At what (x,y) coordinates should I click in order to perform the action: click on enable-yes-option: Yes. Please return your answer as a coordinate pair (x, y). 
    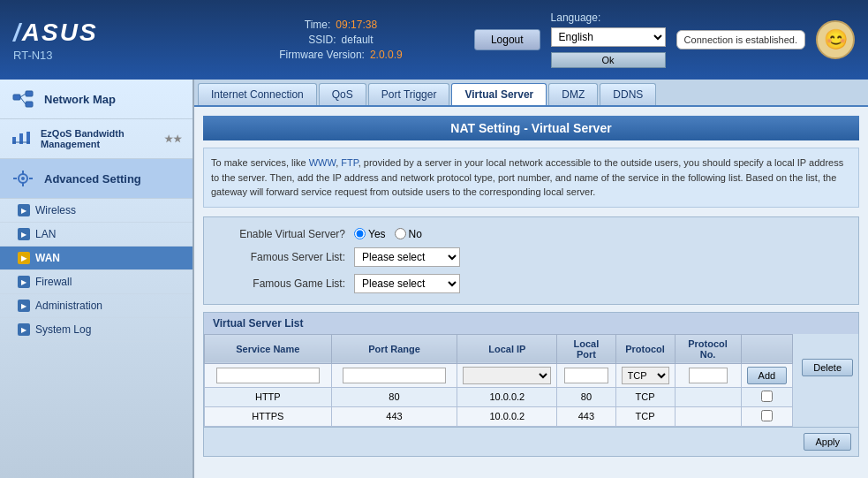
    Looking at the image, I should click on (370, 234).